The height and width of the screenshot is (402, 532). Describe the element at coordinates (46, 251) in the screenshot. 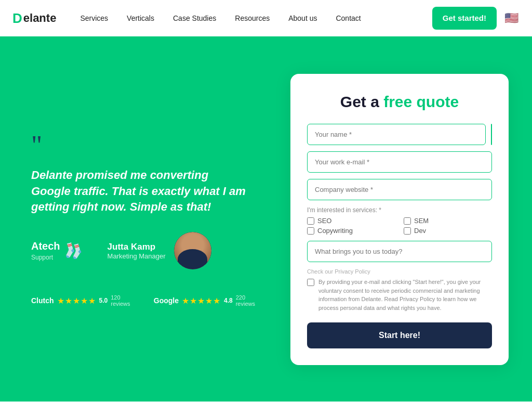

I see `company-name-text: Atech Support` at that location.